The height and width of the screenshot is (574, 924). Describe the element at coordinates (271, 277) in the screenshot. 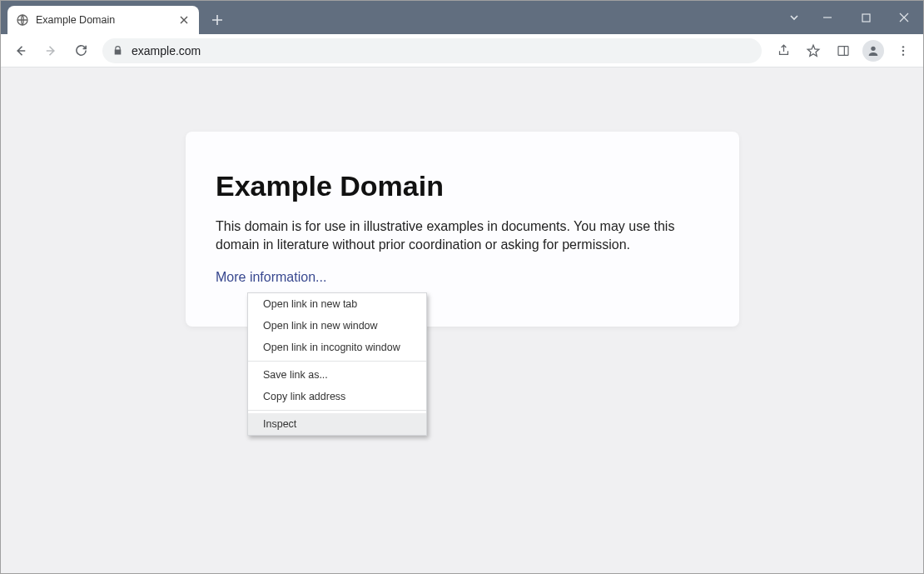

I see `more-information-link: More information...` at that location.